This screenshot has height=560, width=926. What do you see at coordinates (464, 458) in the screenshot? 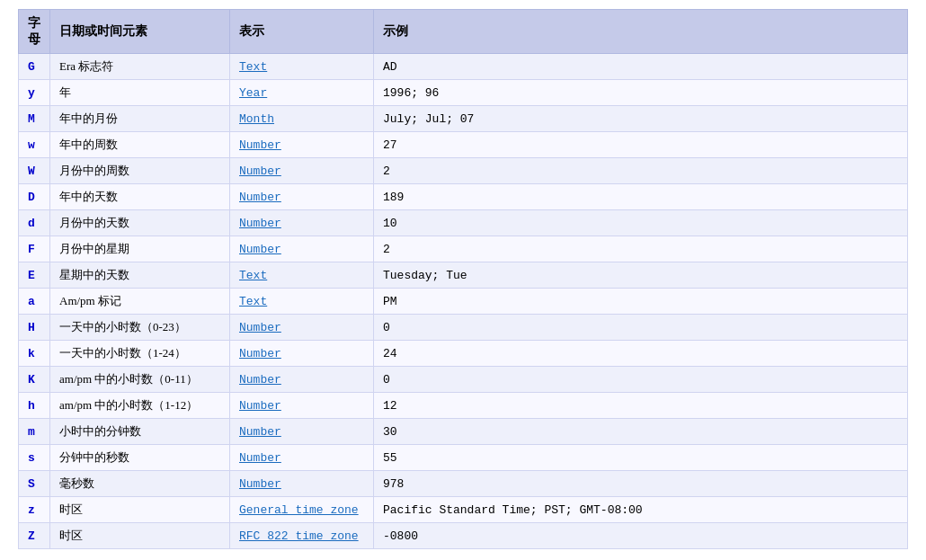
I see `table-row: s分钟中的秒数Number55` at bounding box center [464, 458].